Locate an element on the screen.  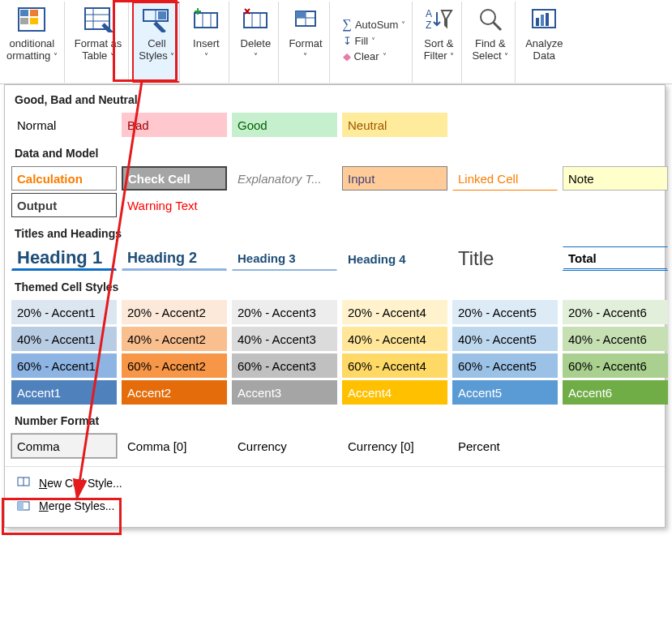
fill-button: ↧ Fill ˅ is located at coordinates (375, 41).